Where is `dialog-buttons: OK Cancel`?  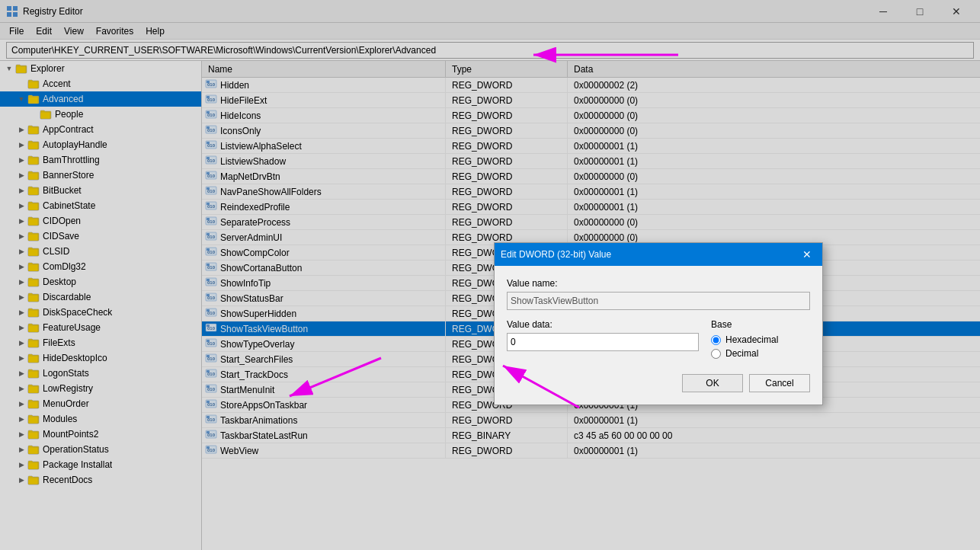 dialog-buttons: OK Cancel is located at coordinates (658, 383).